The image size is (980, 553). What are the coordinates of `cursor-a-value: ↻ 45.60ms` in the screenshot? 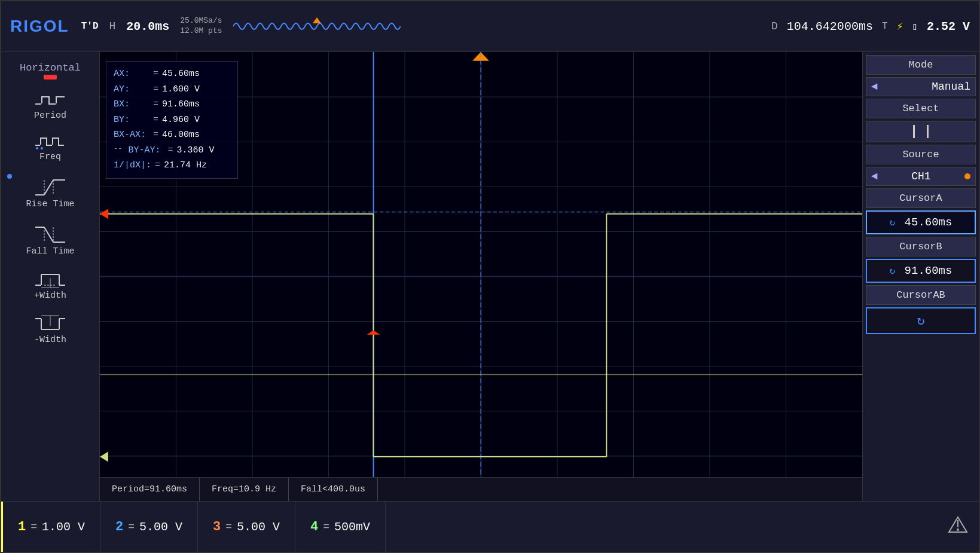 It's located at (921, 222).